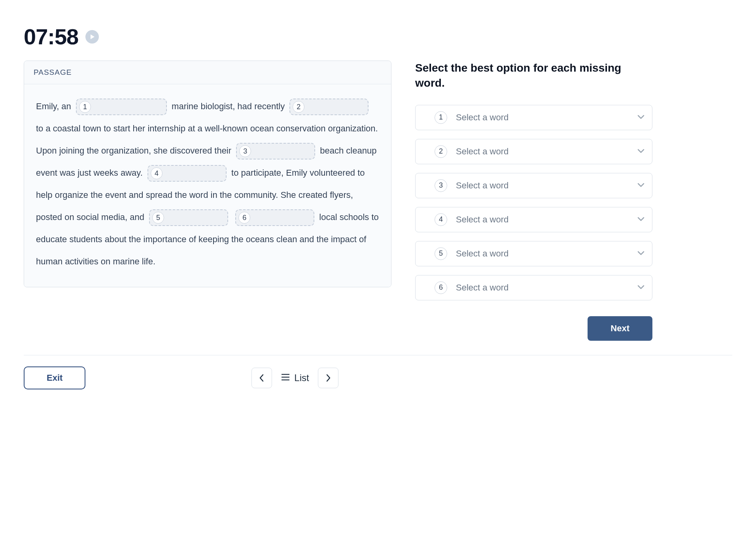  I want to click on blank-5: 5, so click(189, 218).